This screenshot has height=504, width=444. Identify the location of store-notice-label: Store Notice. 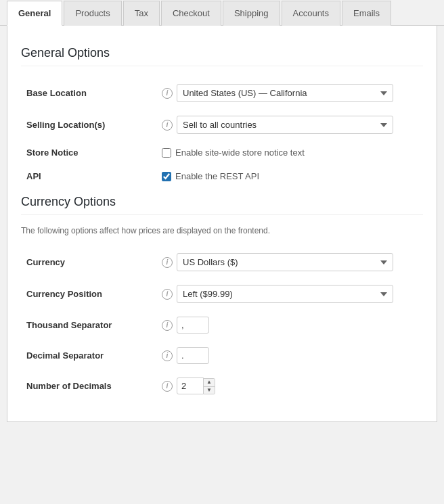
(53, 153).